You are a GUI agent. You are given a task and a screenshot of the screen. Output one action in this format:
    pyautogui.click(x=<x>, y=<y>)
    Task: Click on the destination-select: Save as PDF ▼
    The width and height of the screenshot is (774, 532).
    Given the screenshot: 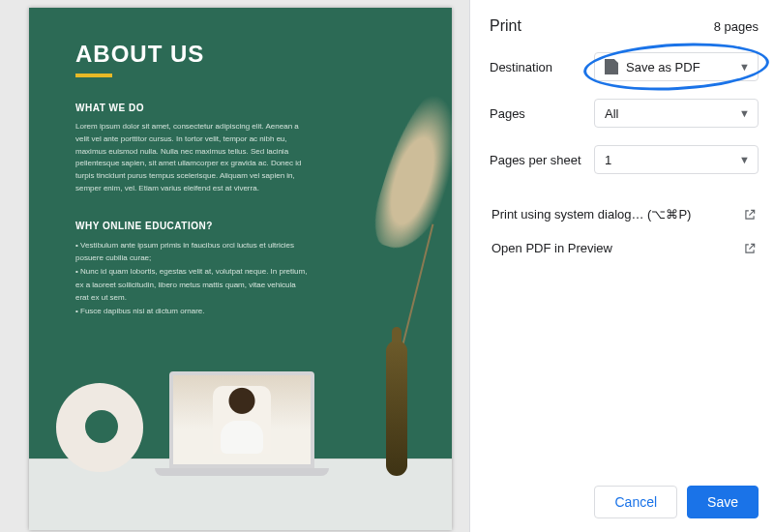 What is the action you would take?
    pyautogui.click(x=676, y=67)
    